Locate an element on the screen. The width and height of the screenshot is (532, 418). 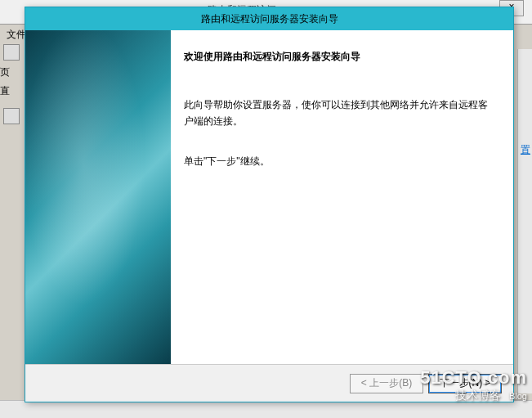
wizard-body-text-2: 单击"下一步"继续。 is located at coordinates (340, 161).